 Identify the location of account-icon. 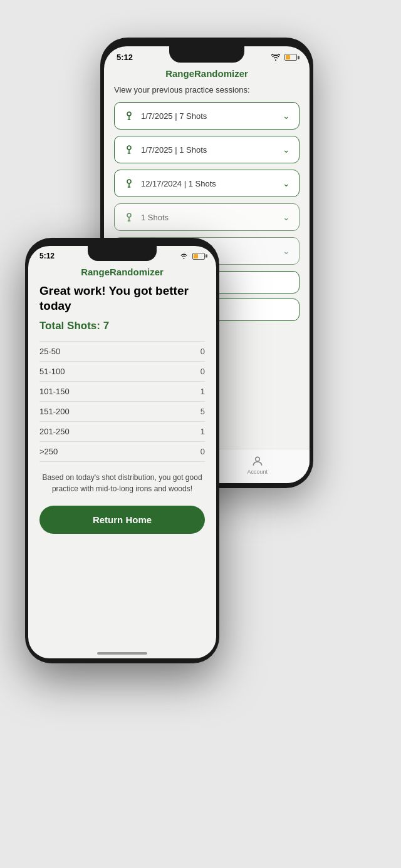
(258, 461).